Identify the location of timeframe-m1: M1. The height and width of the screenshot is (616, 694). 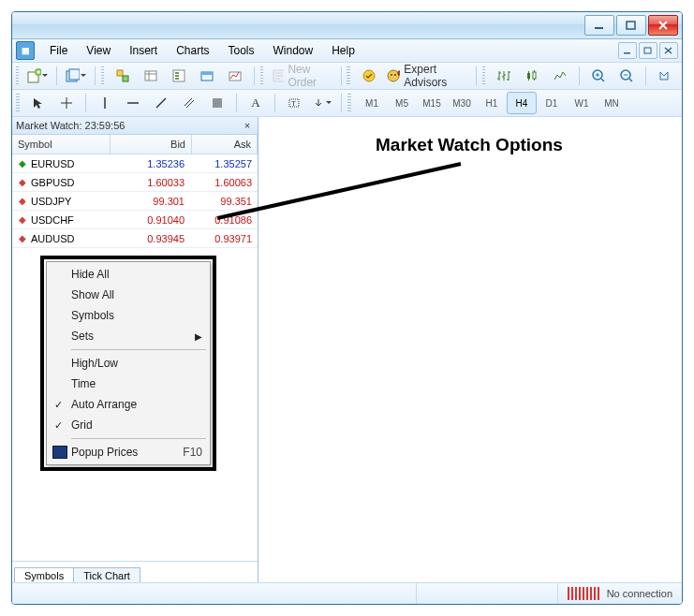
(372, 103).